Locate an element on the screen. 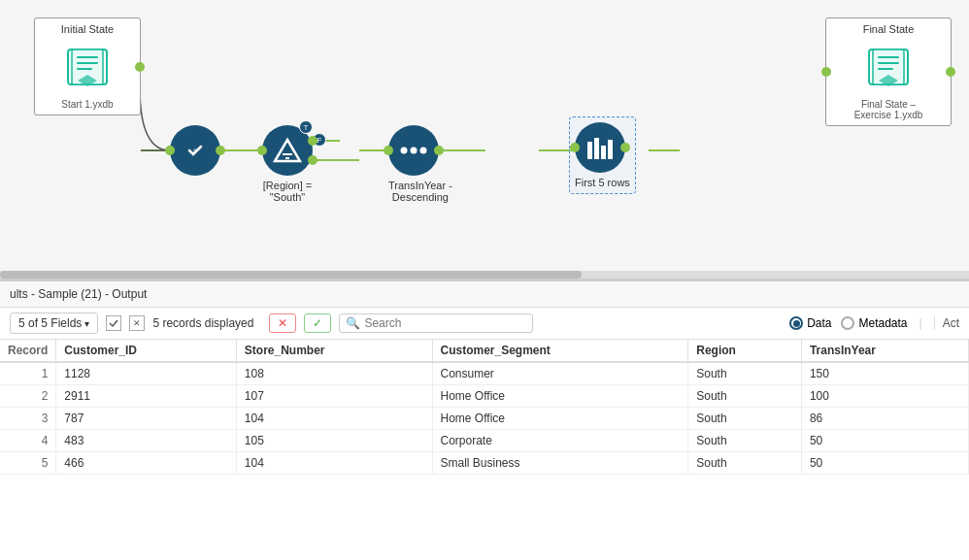  metadata-radio-circle is located at coordinates (848, 323).